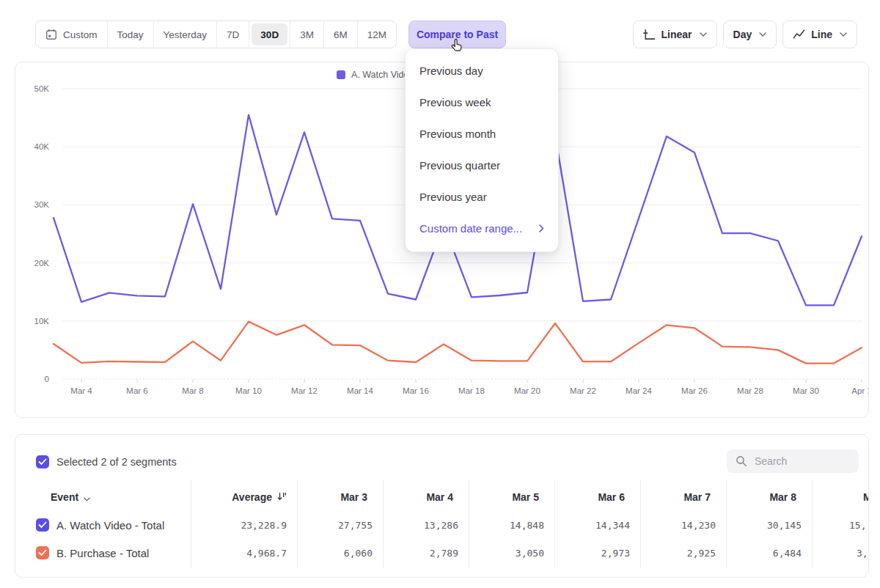 The height and width of the screenshot is (588, 880). What do you see at coordinates (541, 229) in the screenshot?
I see `chevron-right-icon` at bounding box center [541, 229].